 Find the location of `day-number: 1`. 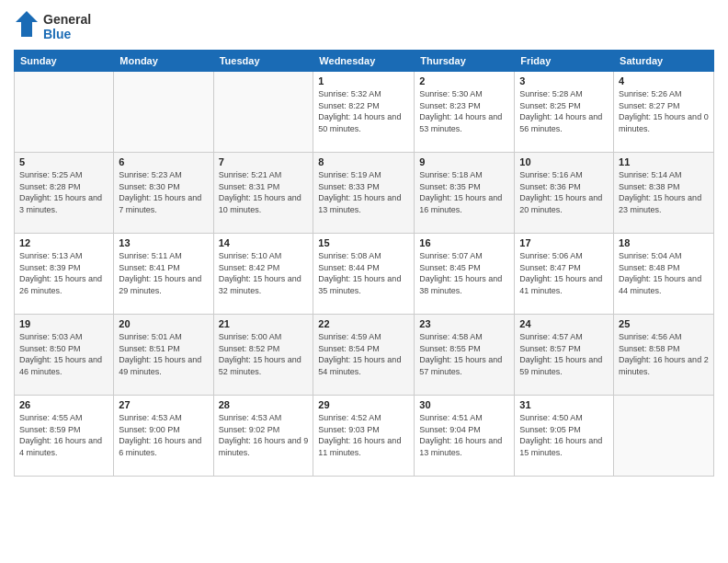

day-number: 1 is located at coordinates (364, 81).